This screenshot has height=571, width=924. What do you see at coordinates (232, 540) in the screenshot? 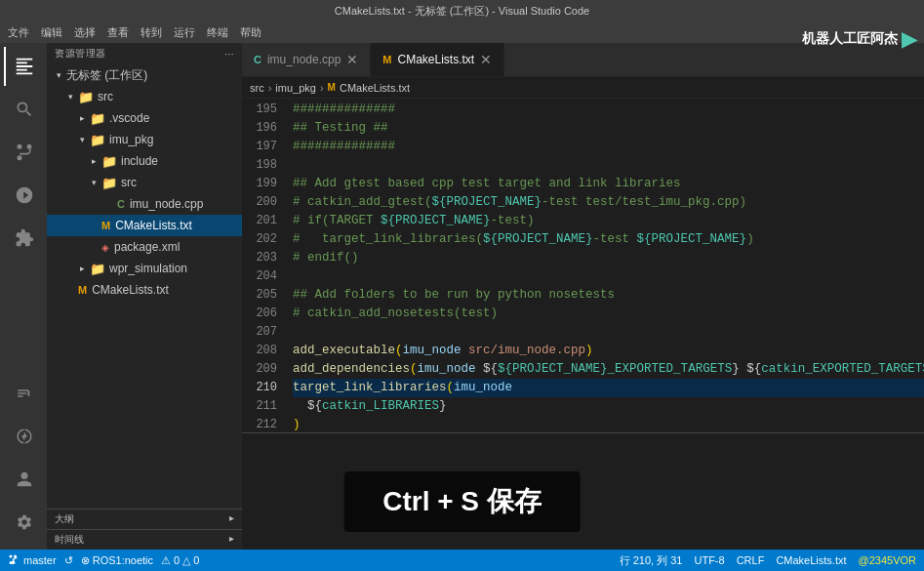
I see `timeline-arrow: ▸` at bounding box center [232, 540].